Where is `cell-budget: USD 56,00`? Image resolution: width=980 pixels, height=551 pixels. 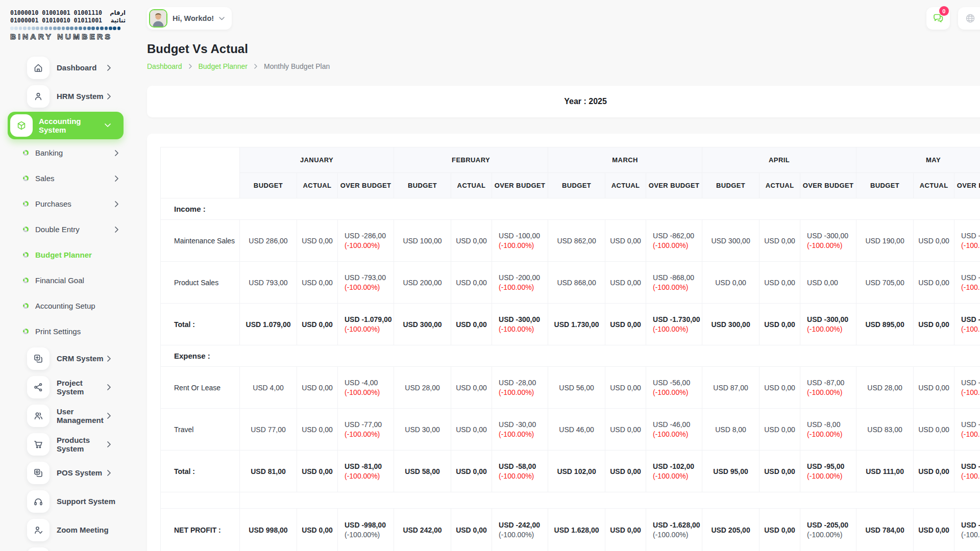
cell-budget: USD 56,00 is located at coordinates (577, 388).